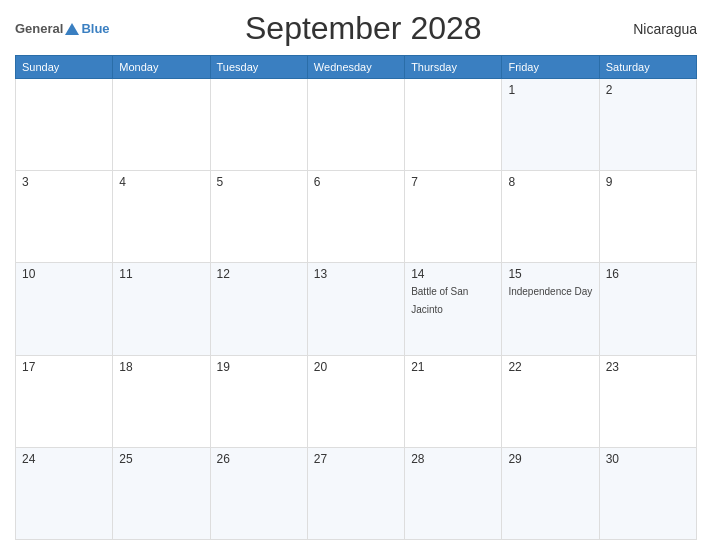 This screenshot has height=550, width=712. What do you see at coordinates (550, 401) in the screenshot?
I see `calendar-day-cell: 22` at bounding box center [550, 401].